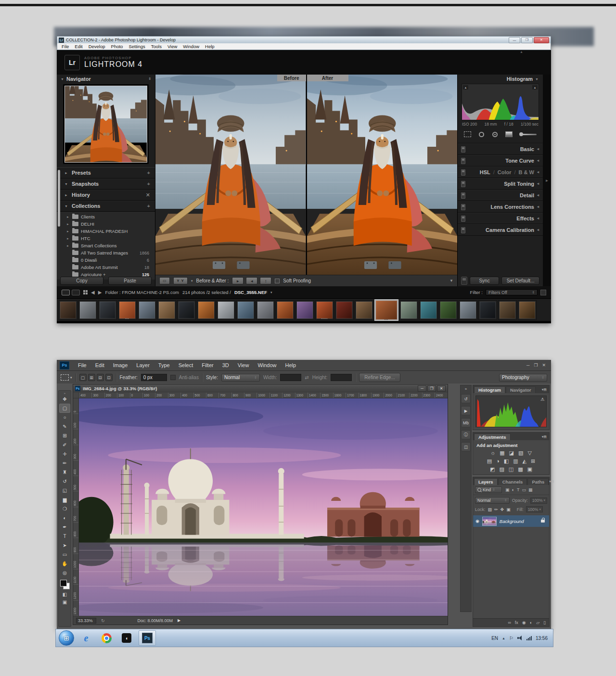 This screenshot has height=676, width=616. Describe the element at coordinates (186, 365) in the screenshot. I see `ps-menu-item: Select` at that location.